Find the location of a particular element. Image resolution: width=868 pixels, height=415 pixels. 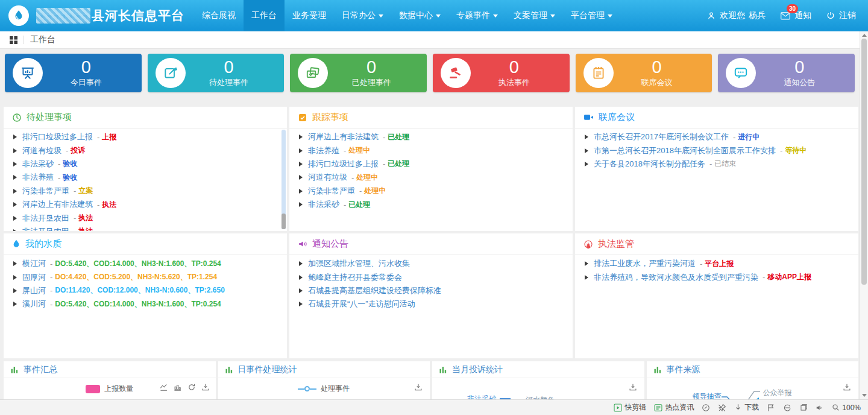

window-restore-icon is located at coordinates (804, 408).